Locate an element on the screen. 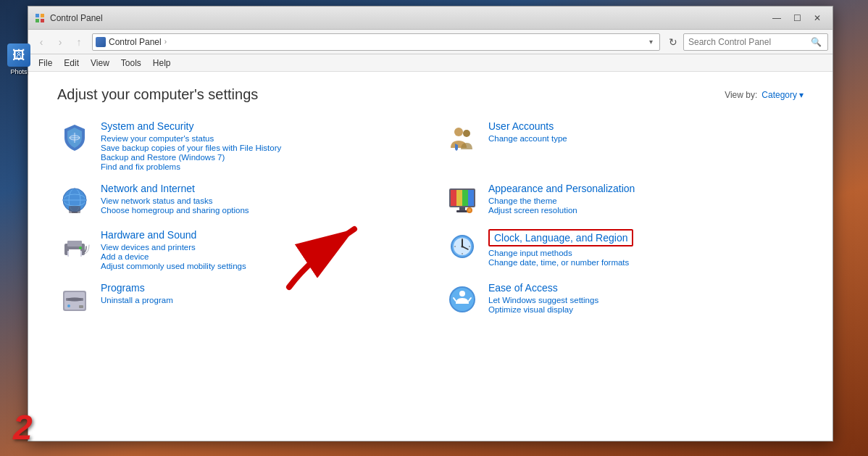  search-box: 🔍 is located at coordinates (756, 42).